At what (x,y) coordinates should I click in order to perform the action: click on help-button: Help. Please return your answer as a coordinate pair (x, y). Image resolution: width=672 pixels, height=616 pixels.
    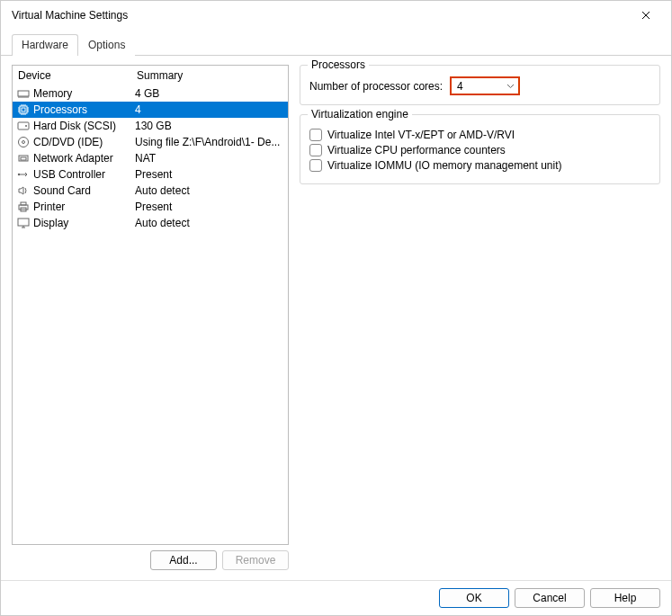
    Looking at the image, I should click on (625, 598).